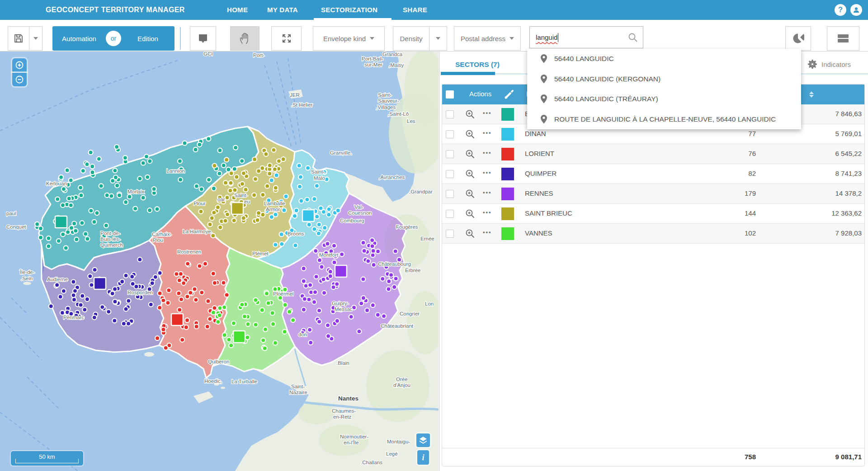  What do you see at coordinates (19, 65) in the screenshot?
I see `zoom-in-button` at bounding box center [19, 65].